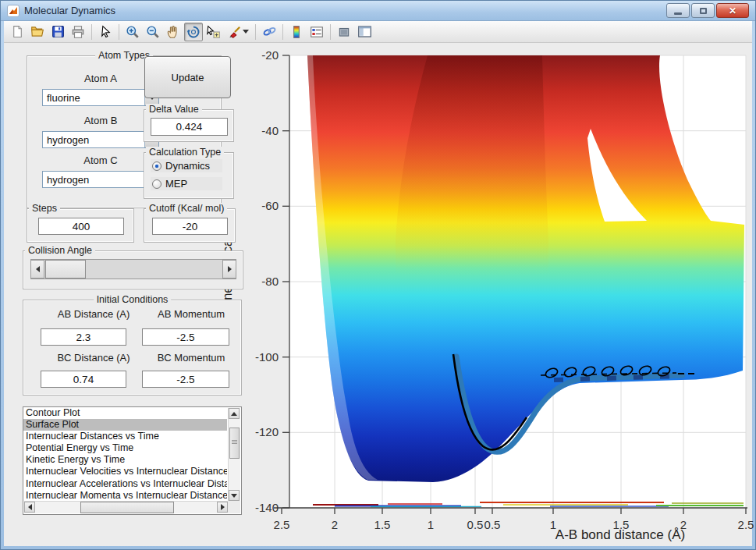 Image resolution: width=756 pixels, height=550 pixels. Describe the element at coordinates (125, 471) in the screenshot. I see `list-item: Internuclear Velocities vs Internuclear …` at that location.